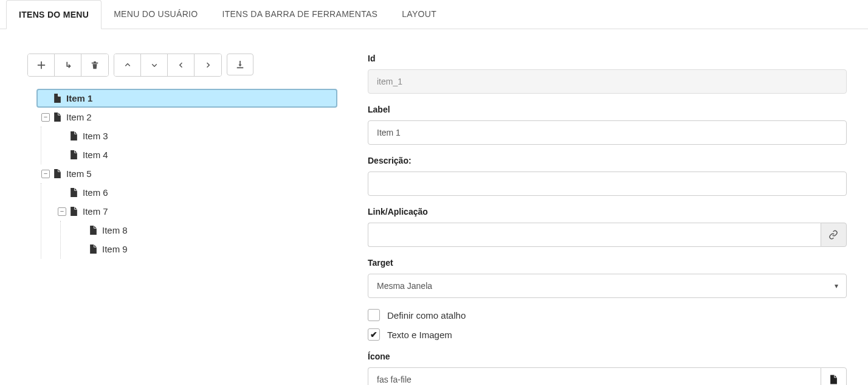 The image size is (868, 385). Describe the element at coordinates (115, 249) in the screenshot. I see `tree-item-label: Item 9` at that location.